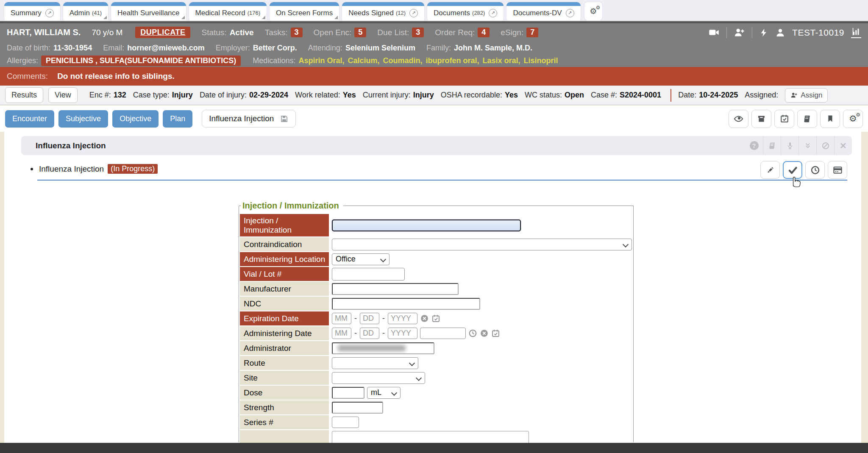 This screenshot has height=453, width=868. Describe the element at coordinates (32, 169) in the screenshot. I see `bullet-dot` at that location.